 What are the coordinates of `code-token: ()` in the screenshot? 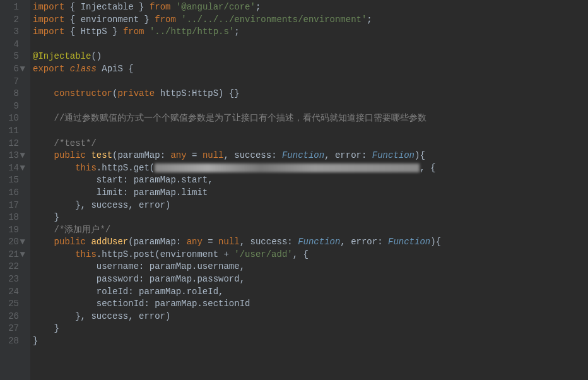 It's located at (96, 56).